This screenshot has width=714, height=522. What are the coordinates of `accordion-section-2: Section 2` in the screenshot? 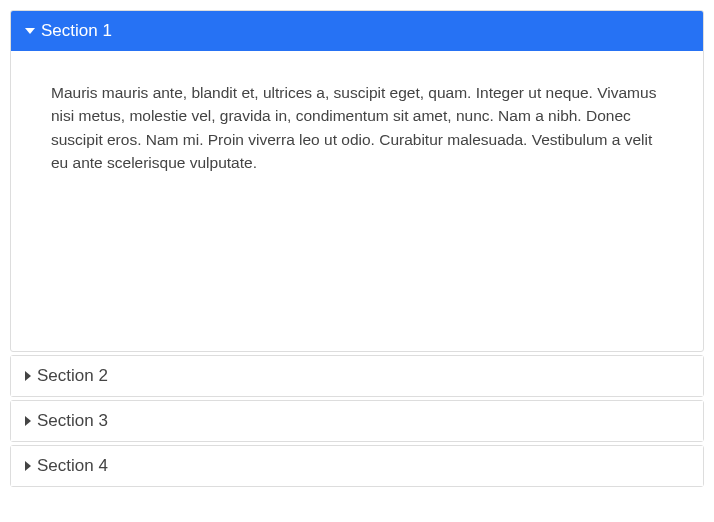 It's located at (357, 376).